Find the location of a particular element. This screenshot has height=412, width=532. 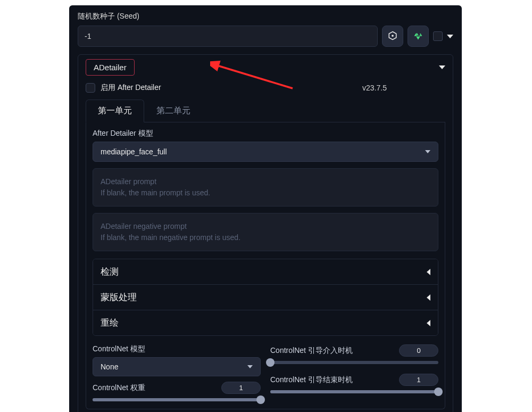

cn-model-value: None is located at coordinates (110, 367).